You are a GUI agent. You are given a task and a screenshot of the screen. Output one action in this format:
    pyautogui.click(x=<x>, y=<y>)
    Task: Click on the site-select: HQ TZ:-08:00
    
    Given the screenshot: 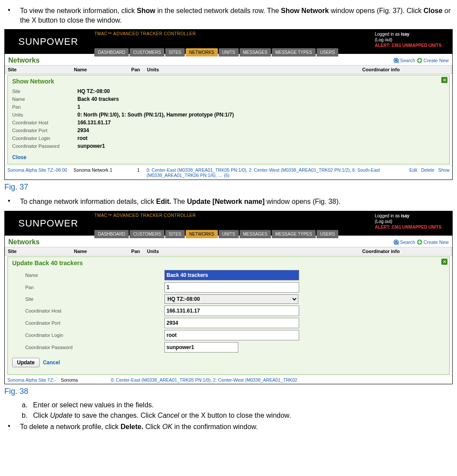 What is the action you would take?
    pyautogui.click(x=231, y=299)
    